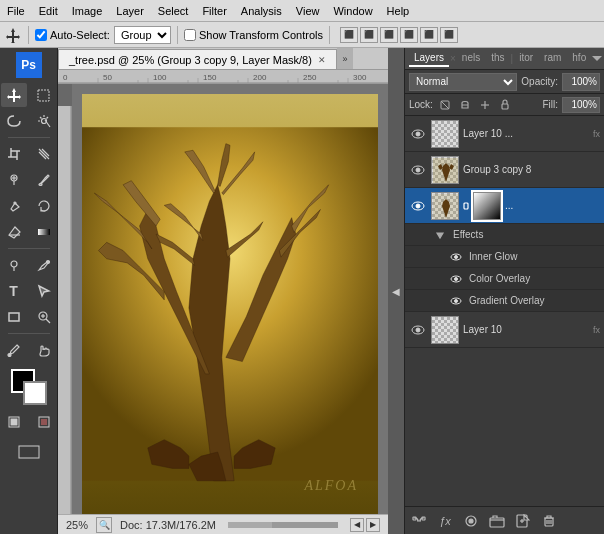 This screenshot has height=534, width=604. What do you see at coordinates (421, 104) in the screenshot?
I see `lock-label: Lock:` at bounding box center [421, 104].